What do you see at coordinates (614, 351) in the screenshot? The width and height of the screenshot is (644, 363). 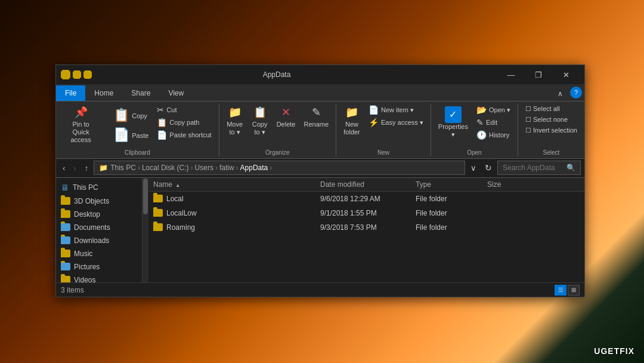 I see `watermark: UGETFIX` at bounding box center [614, 351].